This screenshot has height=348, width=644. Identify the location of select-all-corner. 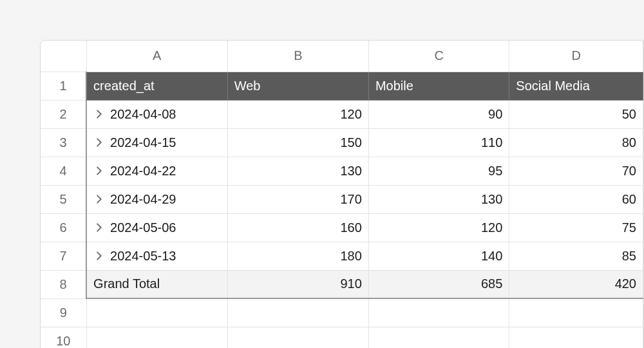
(63, 56).